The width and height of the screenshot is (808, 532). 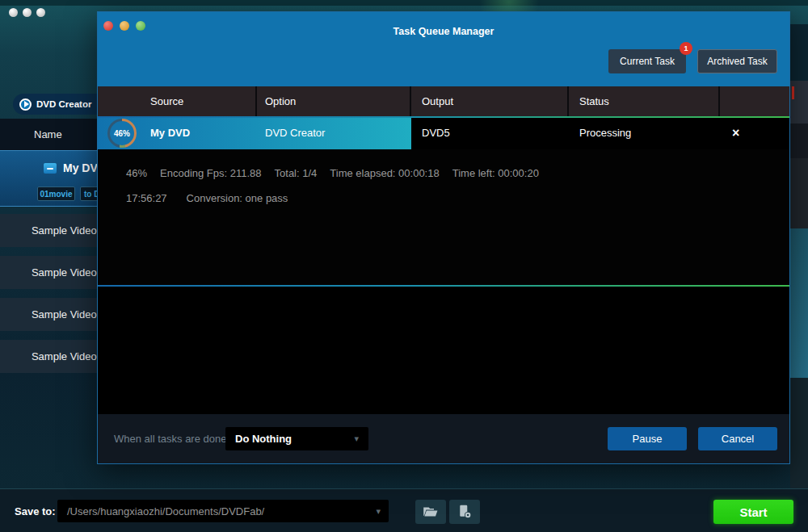 I want to click on cell-source: My DVD, so click(x=178, y=132).